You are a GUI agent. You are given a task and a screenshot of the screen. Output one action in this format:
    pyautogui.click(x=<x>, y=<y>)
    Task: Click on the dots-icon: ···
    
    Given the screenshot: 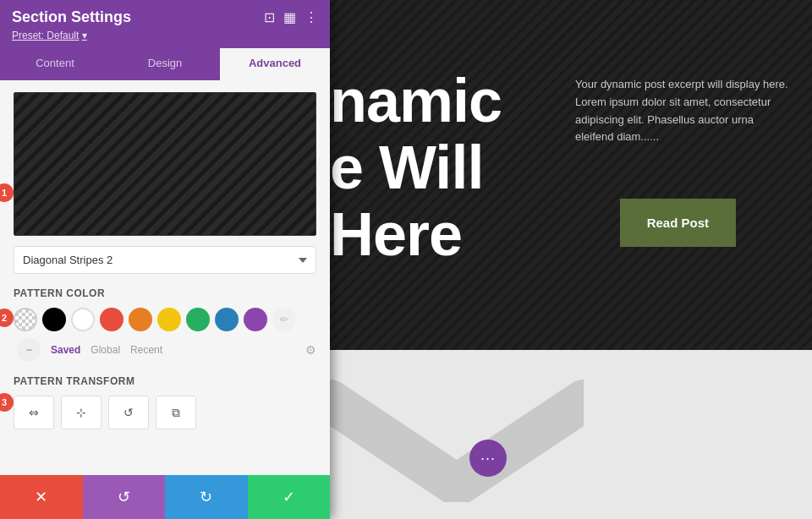 What is the action you would take?
    pyautogui.click(x=488, y=458)
    